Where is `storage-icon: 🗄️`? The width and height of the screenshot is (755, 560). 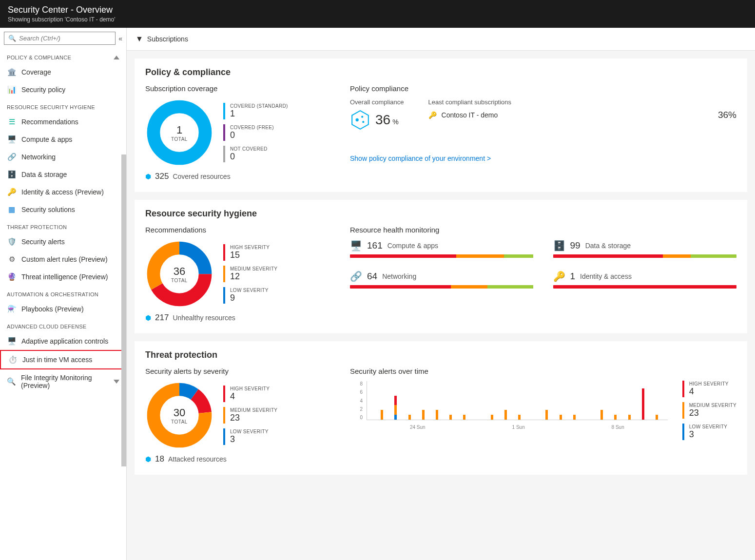
storage-icon: 🗄️ is located at coordinates (12, 174).